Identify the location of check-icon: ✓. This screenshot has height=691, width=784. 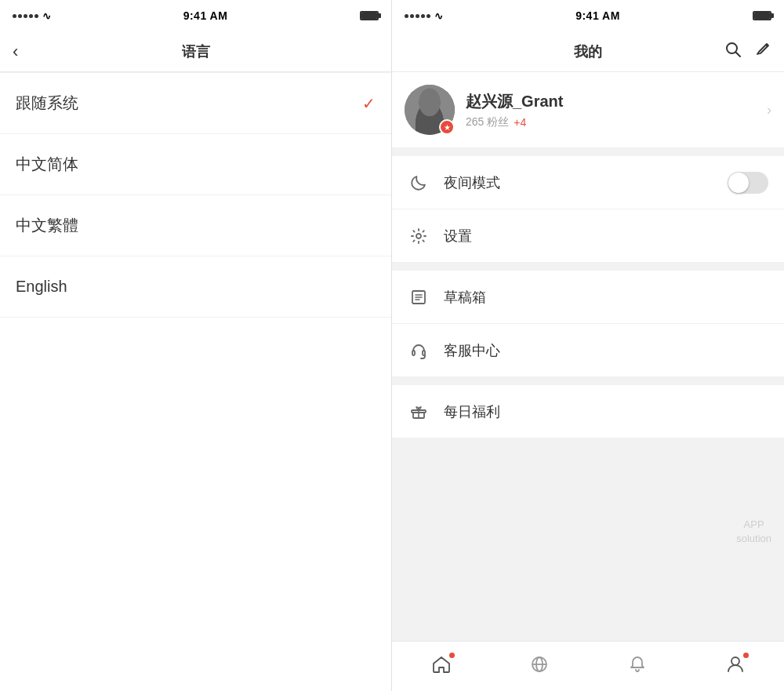
(368, 104).